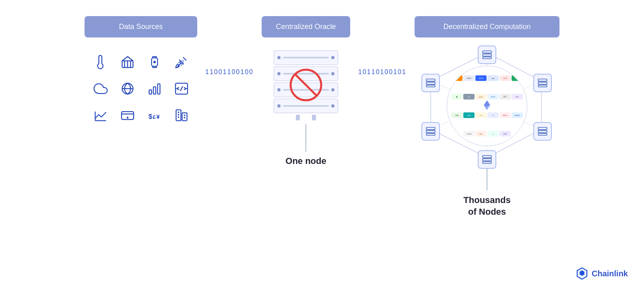 This screenshot has height=288, width=644. What do you see at coordinates (505, 115) in the screenshot?
I see `logo-dot-17: MATIC` at bounding box center [505, 115].